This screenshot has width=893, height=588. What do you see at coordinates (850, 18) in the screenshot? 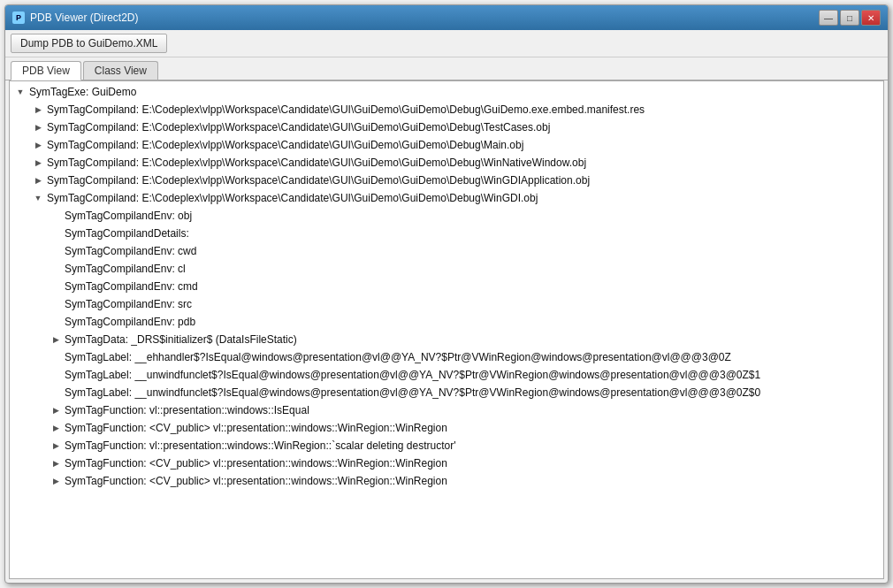
I see `title-bar-buttons: — □ ✕` at bounding box center [850, 18].